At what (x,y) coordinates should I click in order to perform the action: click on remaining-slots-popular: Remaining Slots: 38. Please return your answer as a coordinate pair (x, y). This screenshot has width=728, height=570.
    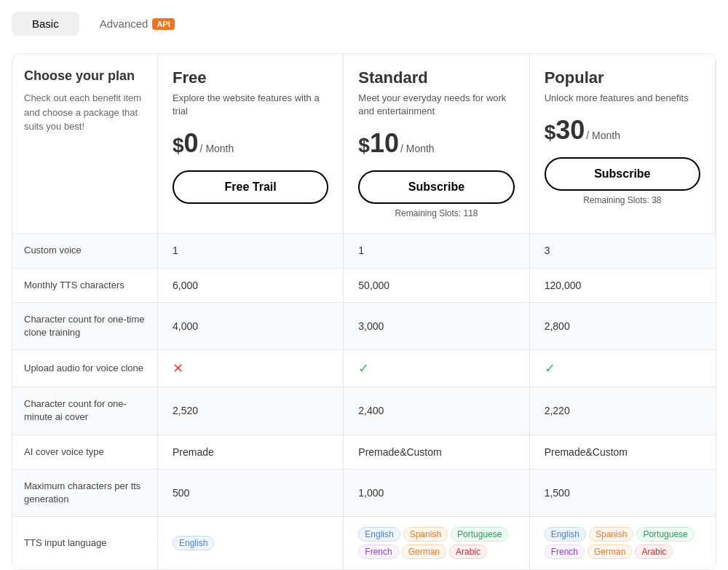
    Looking at the image, I should click on (622, 200).